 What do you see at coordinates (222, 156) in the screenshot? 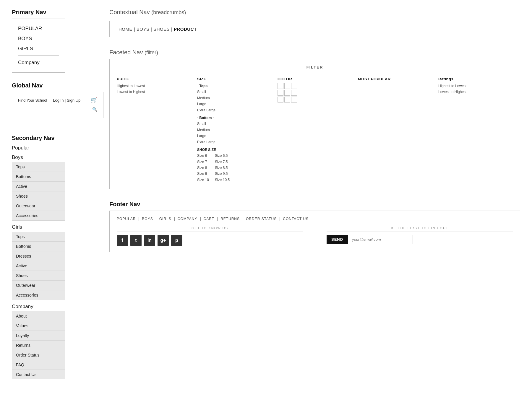
I see `shoe-6-5: Size 6.5` at bounding box center [222, 156].